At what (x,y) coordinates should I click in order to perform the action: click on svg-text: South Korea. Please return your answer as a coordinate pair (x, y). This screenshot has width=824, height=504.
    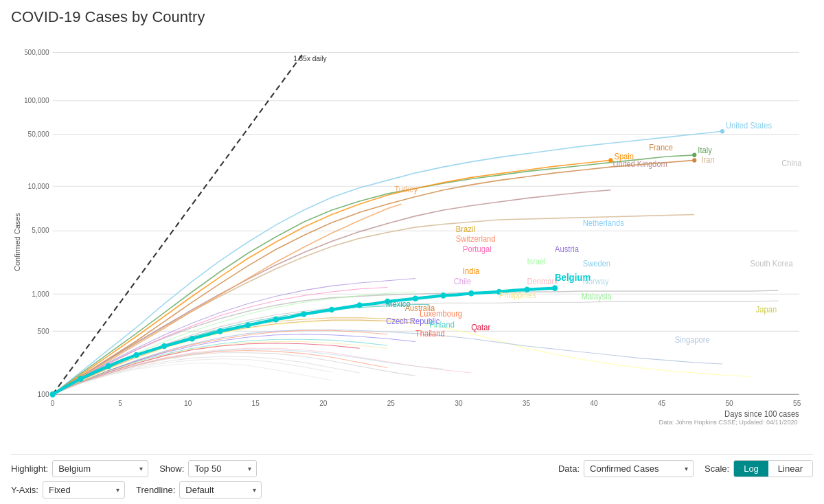
    Looking at the image, I should click on (772, 264).